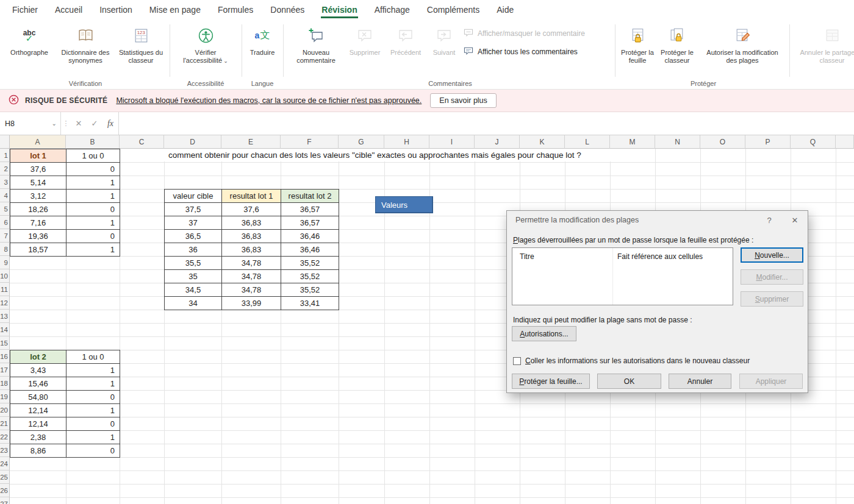 The height and width of the screenshot is (504, 854). What do you see at coordinates (505, 10) in the screenshot?
I see `tab-aide: Aide` at bounding box center [505, 10].